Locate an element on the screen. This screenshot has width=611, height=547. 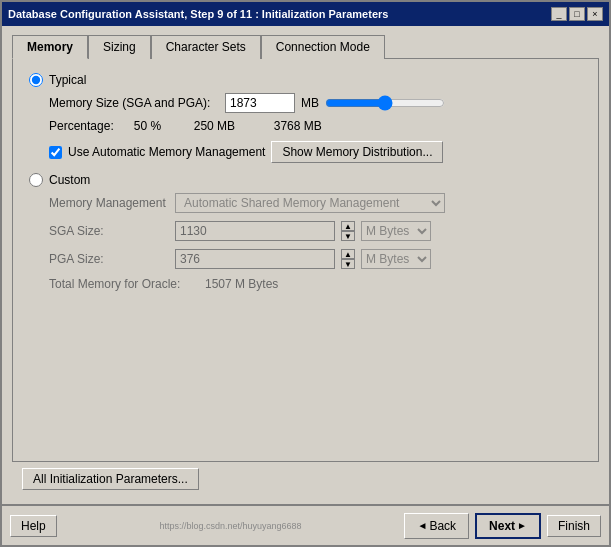
memory-size-label: Memory Size (SGA and PGA): is located at coordinates (134, 103).